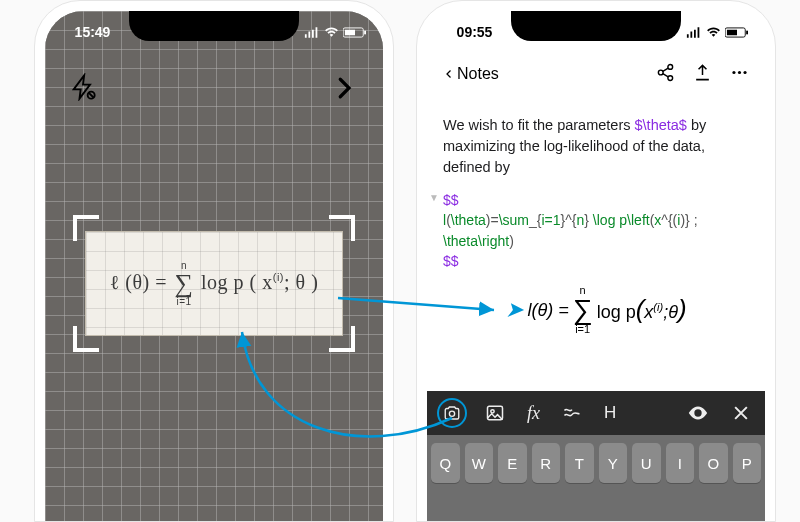 This screenshot has height=522, width=800. Describe the element at coordinates (646, 463) in the screenshot. I see `key: U` at that location.